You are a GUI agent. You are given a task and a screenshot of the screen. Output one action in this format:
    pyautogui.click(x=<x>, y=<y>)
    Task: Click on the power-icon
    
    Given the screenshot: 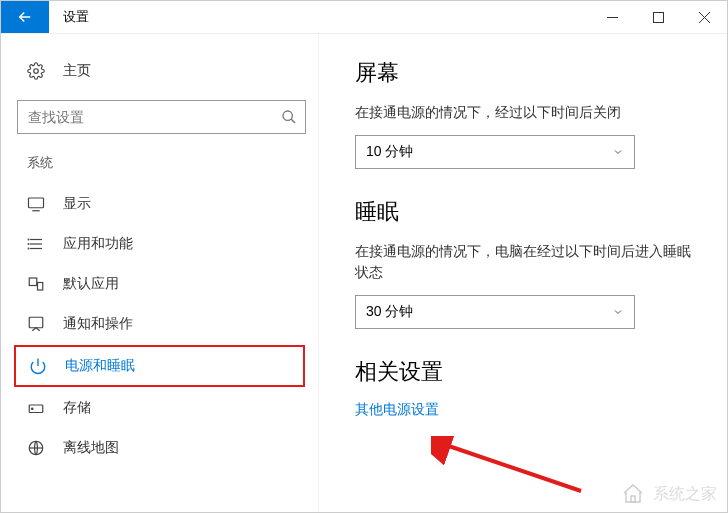 What is the action you would take?
    pyautogui.click(x=38, y=366)
    